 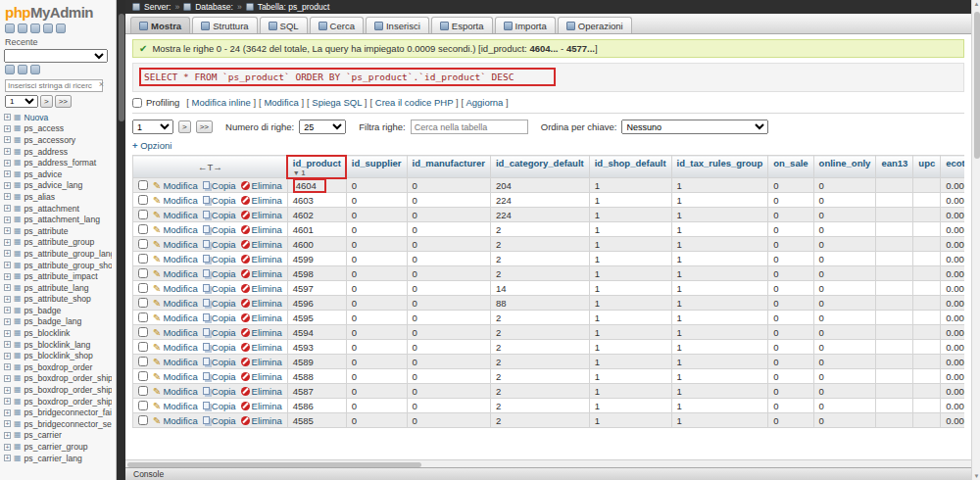 What do you see at coordinates (60, 242) in the screenshot?
I see `table-link: ps_attribute_group` at bounding box center [60, 242].